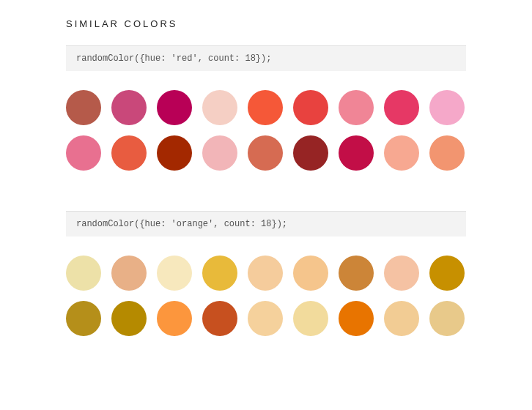  I want to click on swatch-grid-red, so click(266, 130).